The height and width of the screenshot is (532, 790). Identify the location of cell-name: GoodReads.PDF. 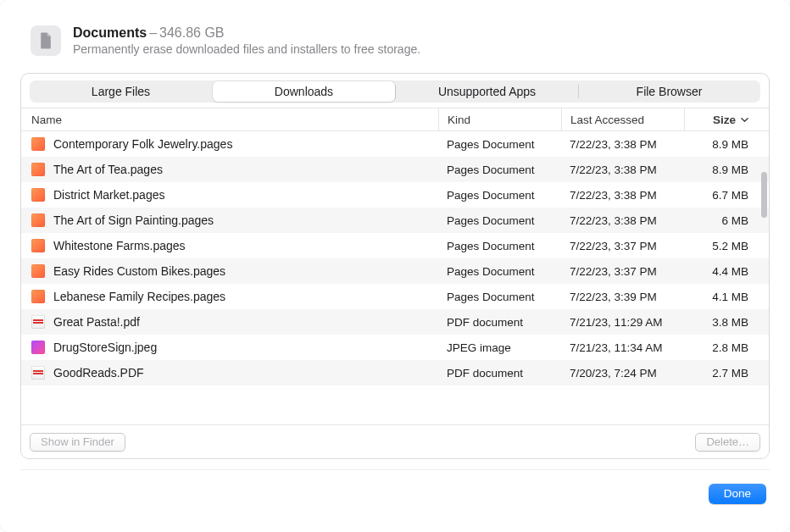
(230, 373).